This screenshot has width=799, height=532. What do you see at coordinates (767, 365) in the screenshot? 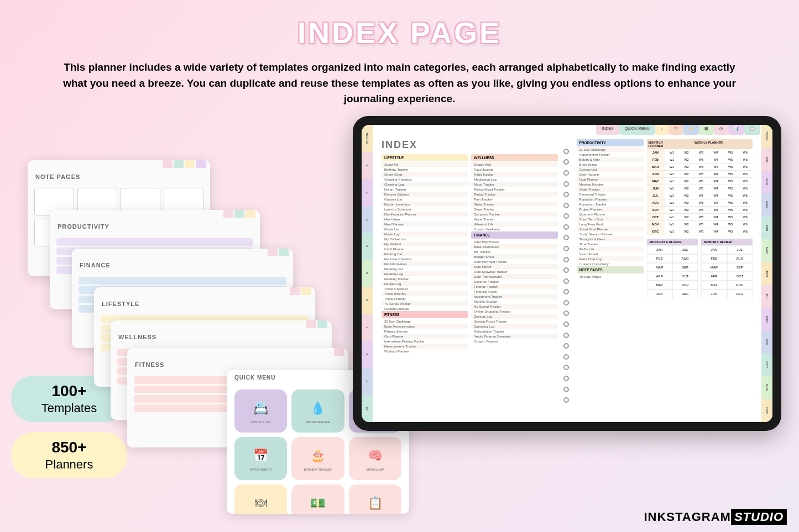
I see `right-tab: OCT` at bounding box center [767, 365].